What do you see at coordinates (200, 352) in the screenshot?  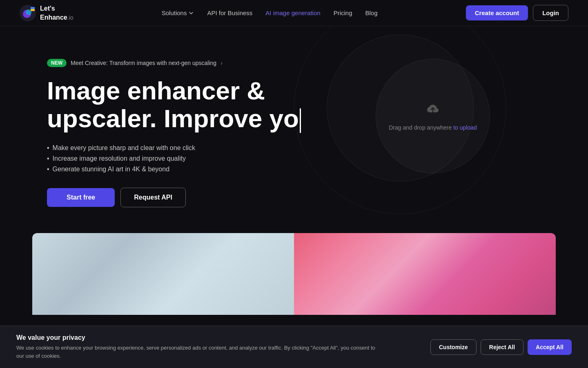 I see `cookie-body: We use cookies to enhance your browsing …` at bounding box center [200, 352].